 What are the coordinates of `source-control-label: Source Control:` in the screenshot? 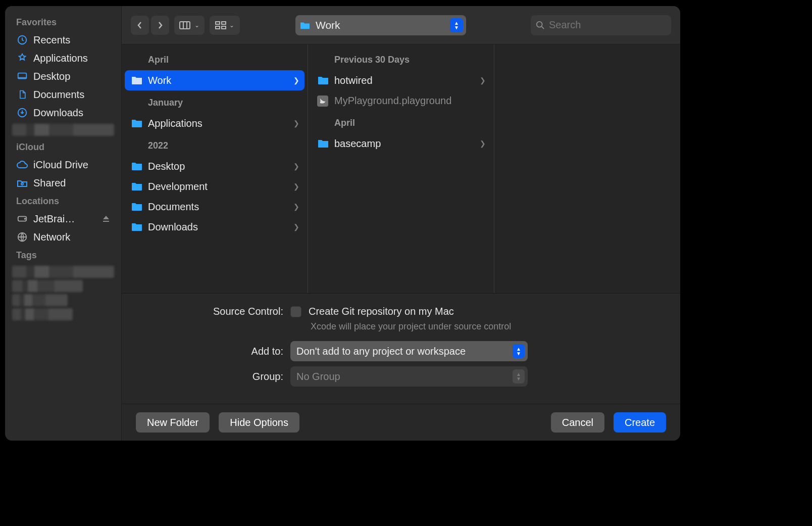 It's located at (213, 311).